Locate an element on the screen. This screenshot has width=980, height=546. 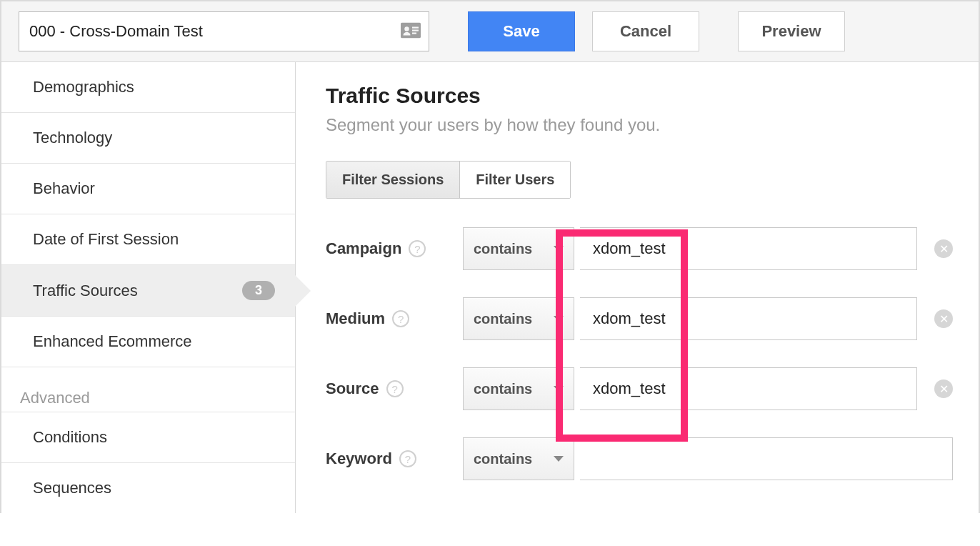
filter-sessions-tab: Filter Sessions is located at coordinates (393, 180).